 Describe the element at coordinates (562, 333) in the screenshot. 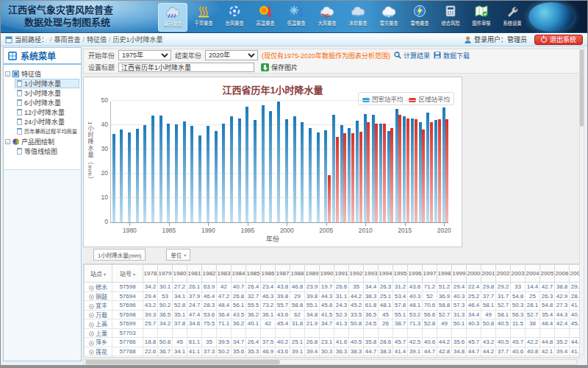

I see `value-cell` at that location.